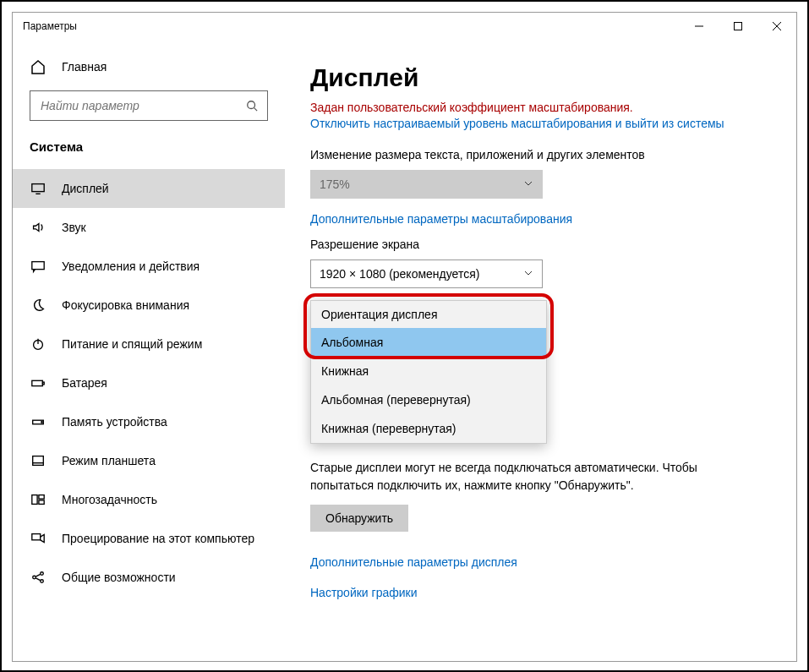 The image size is (809, 672). What do you see at coordinates (404, 26) in the screenshot?
I see `titlebar: Параметры` at bounding box center [404, 26].